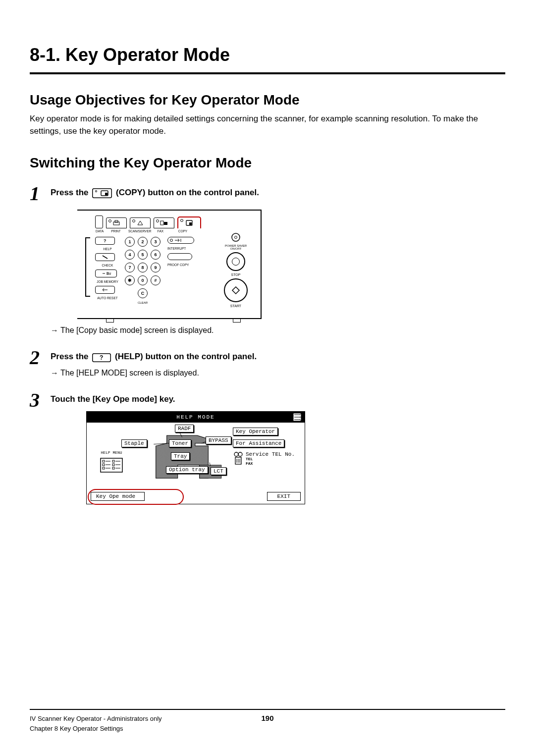  What do you see at coordinates (138, 231) in the screenshot?
I see `scan-label: SCAN/SERVER` at bounding box center [138, 231].